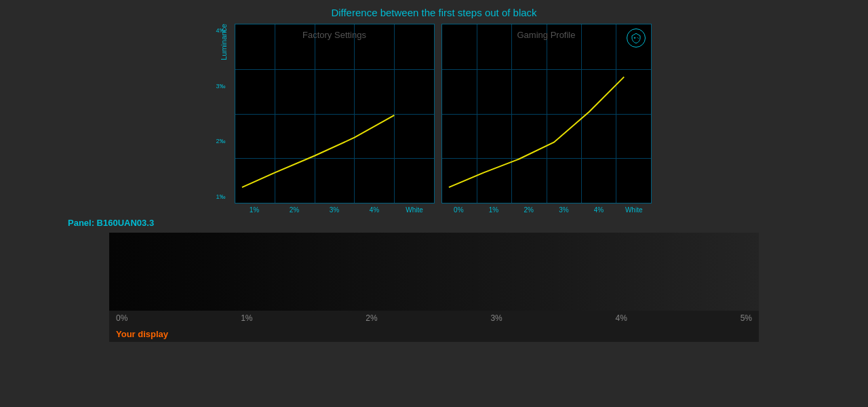 This screenshot has height=407, width=868. Describe the element at coordinates (547, 114) in the screenshot. I see `right-chart-area: Gaming Profile` at that location.